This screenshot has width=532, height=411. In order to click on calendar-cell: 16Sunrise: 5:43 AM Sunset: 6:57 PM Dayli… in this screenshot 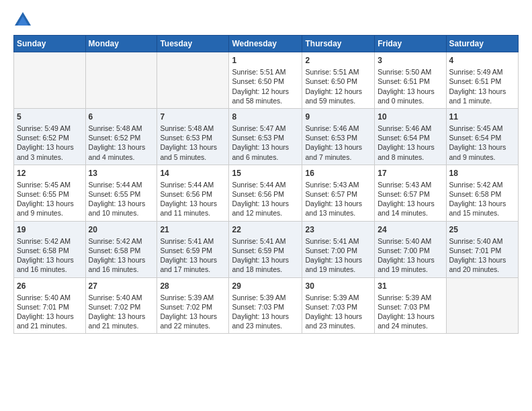, I will do `click(339, 193)`.